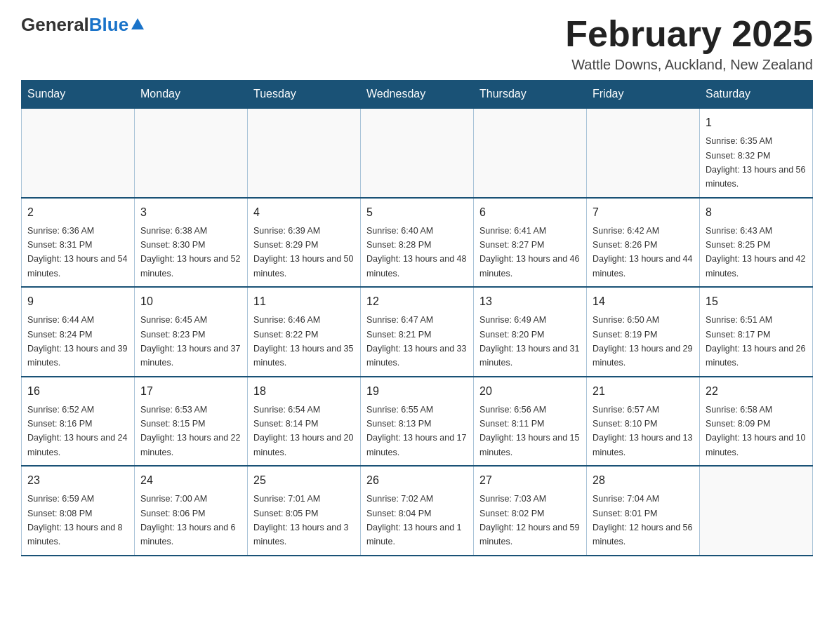 The width and height of the screenshot is (834, 644). Describe the element at coordinates (643, 243) in the screenshot. I see `calendar-cell: 7Sunrise: 6:42 AM Sunset: 8:26 PM Daylig…` at that location.